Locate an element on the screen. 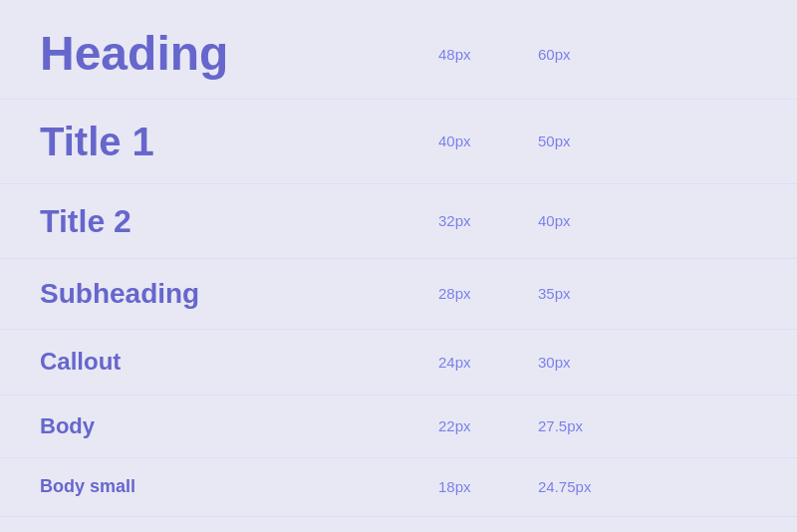  type-lineheight-heading: 60px is located at coordinates (588, 54).